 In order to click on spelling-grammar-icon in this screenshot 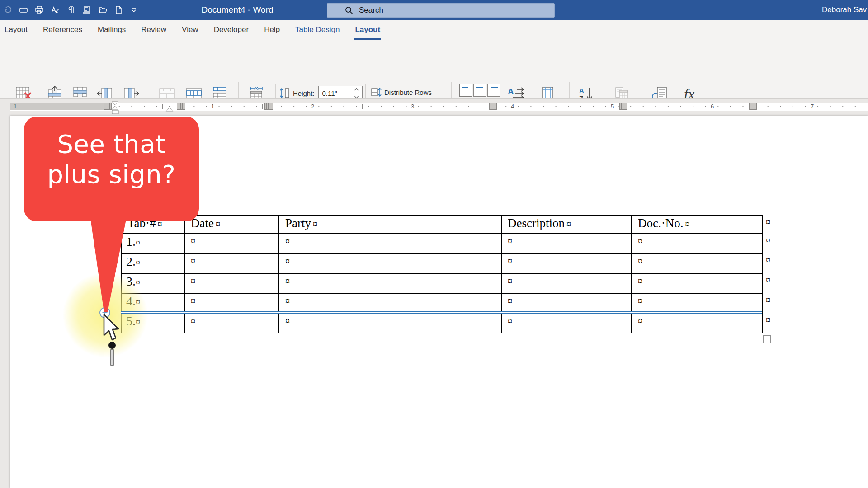, I will do `click(55, 10)`.